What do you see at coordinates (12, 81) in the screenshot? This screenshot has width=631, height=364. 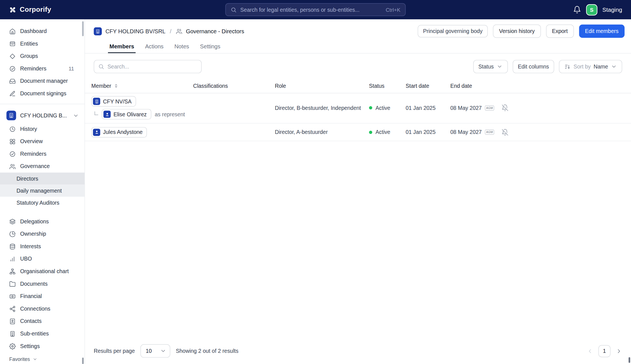 I see `inbox-icon` at bounding box center [12, 81].